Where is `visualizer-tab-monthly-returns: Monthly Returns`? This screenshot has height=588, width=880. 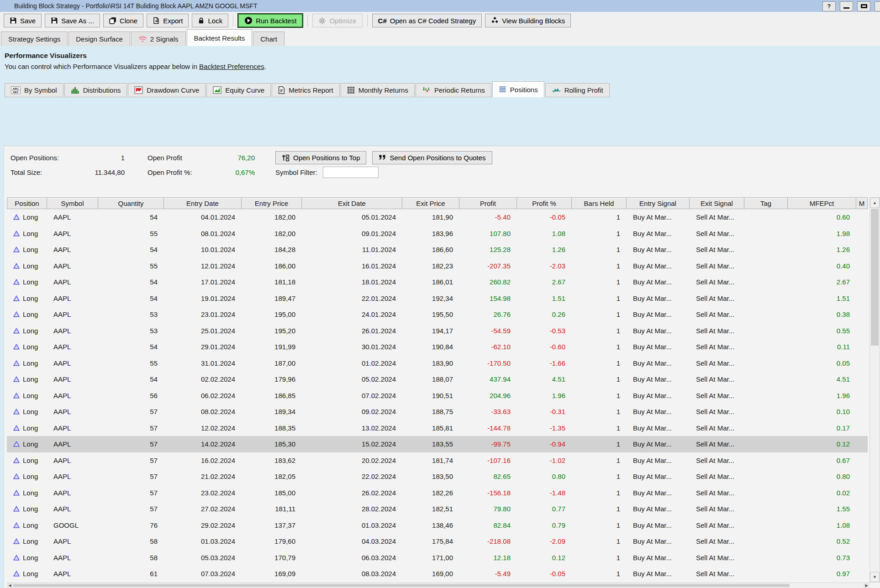
visualizer-tab-monthly-returns: Monthly Returns is located at coordinates (378, 90).